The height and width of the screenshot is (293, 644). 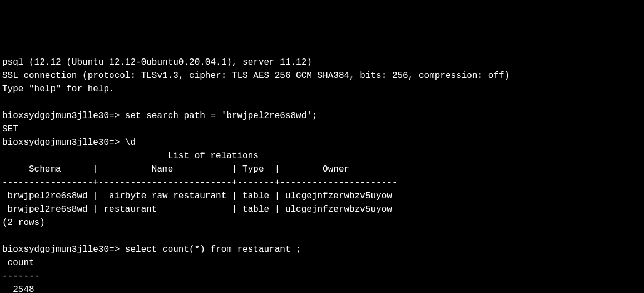 What do you see at coordinates (322, 129) in the screenshot?
I see `set-result: SET` at bounding box center [322, 129].